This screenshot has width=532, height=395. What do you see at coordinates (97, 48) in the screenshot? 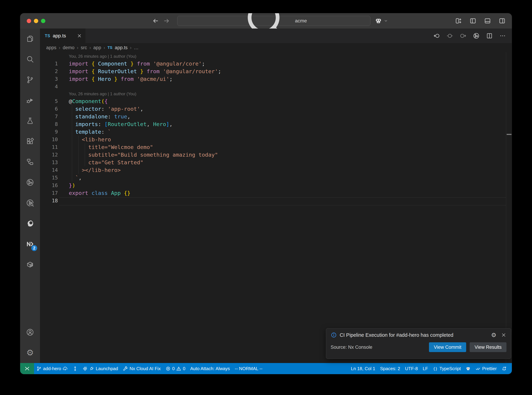
I see `breadcrumb-item: app` at bounding box center [97, 48].